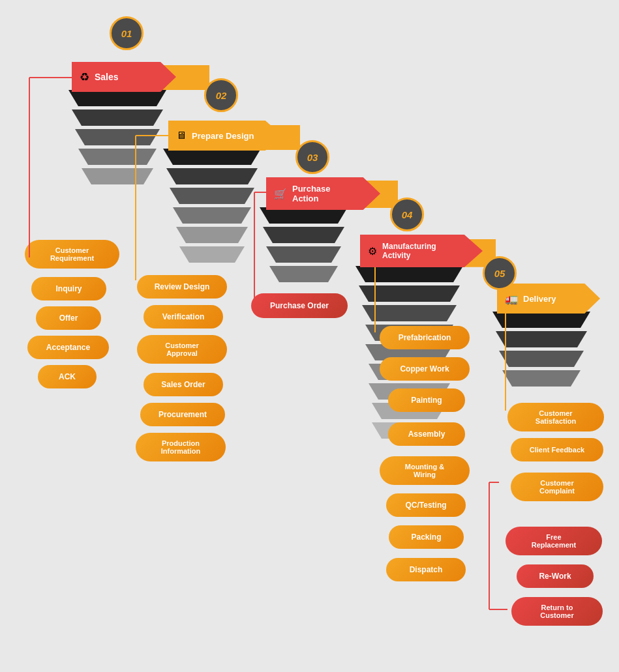 This screenshot has width=619, height=672. Describe the element at coordinates (427, 537) in the screenshot. I see `pill-packing: Packing` at that location.